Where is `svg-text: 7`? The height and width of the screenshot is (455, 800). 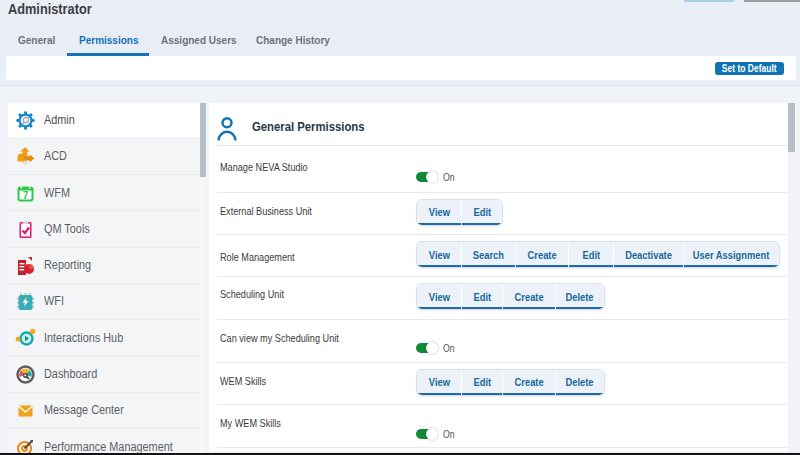
svg-text: 7 is located at coordinates (26, 194).